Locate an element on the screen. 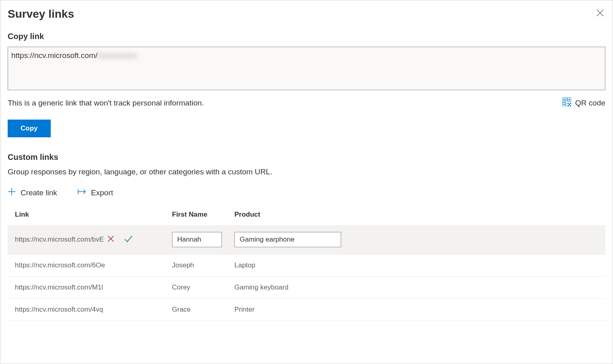 The height and width of the screenshot is (364, 613). qr-code-label: QR code is located at coordinates (590, 103).